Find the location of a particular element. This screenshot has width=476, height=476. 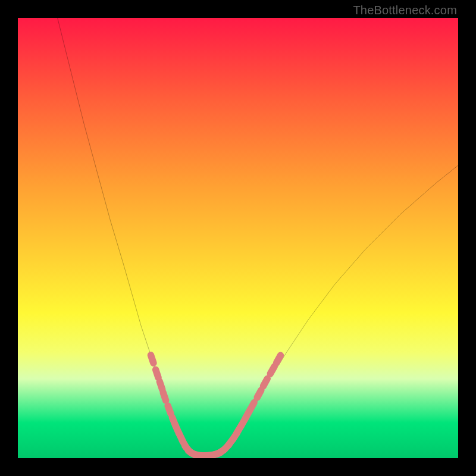

marker-group is located at coordinates (215, 406).